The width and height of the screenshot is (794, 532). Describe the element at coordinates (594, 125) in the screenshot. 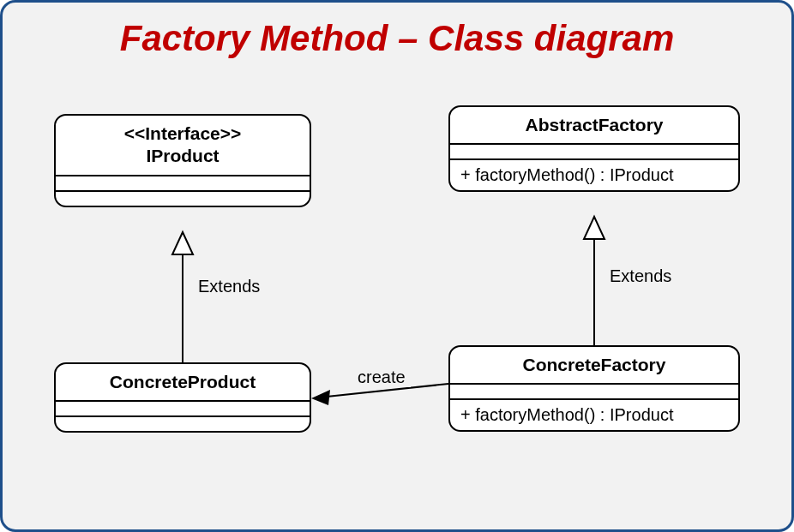

I see `class-abstractfactory-header: AbstractFactory` at that location.